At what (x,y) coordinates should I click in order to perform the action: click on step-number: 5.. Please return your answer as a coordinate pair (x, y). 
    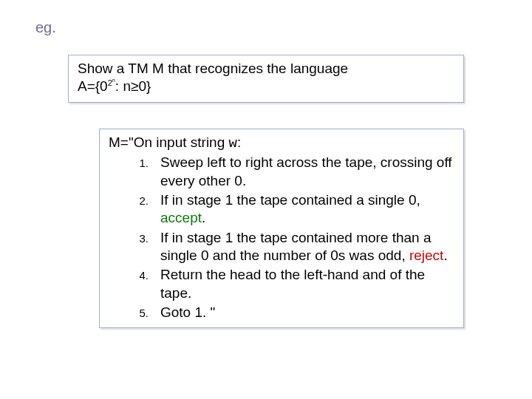
    Looking at the image, I should click on (134, 313).